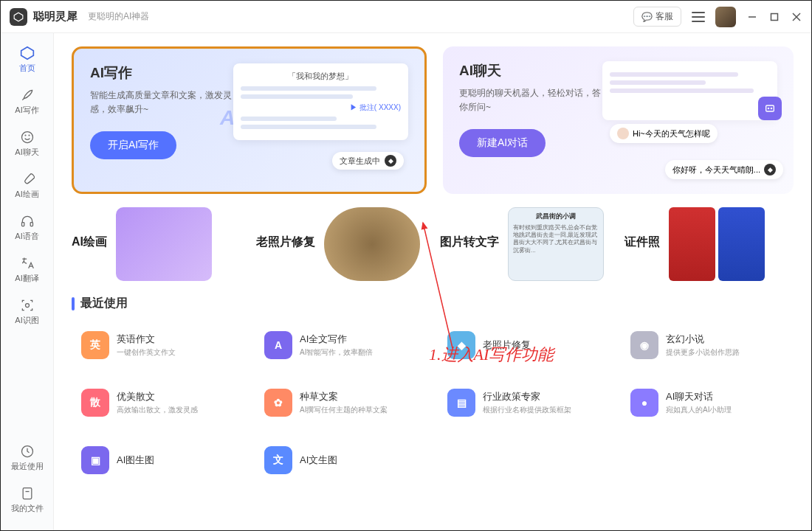 The height and width of the screenshot is (531, 812). I want to click on feature-card-id-photo: 证件照, so click(709, 244).